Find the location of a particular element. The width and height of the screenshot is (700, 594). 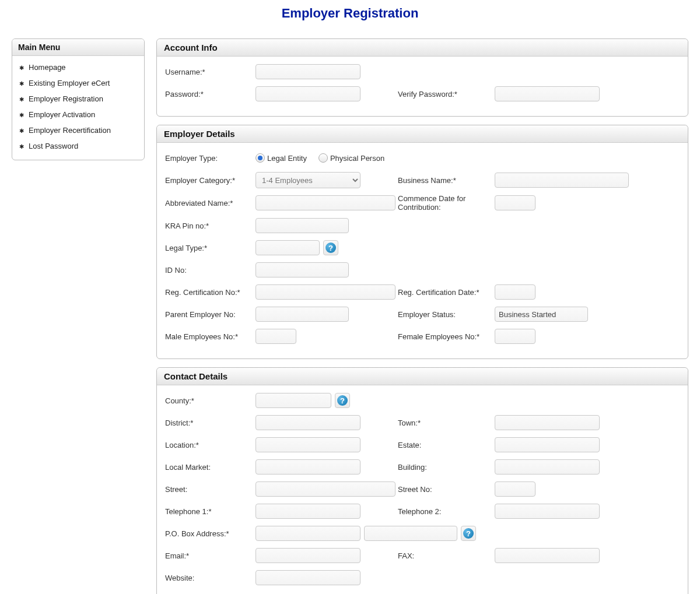

female-employees-label: Female Employees No:* is located at coordinates (445, 337).